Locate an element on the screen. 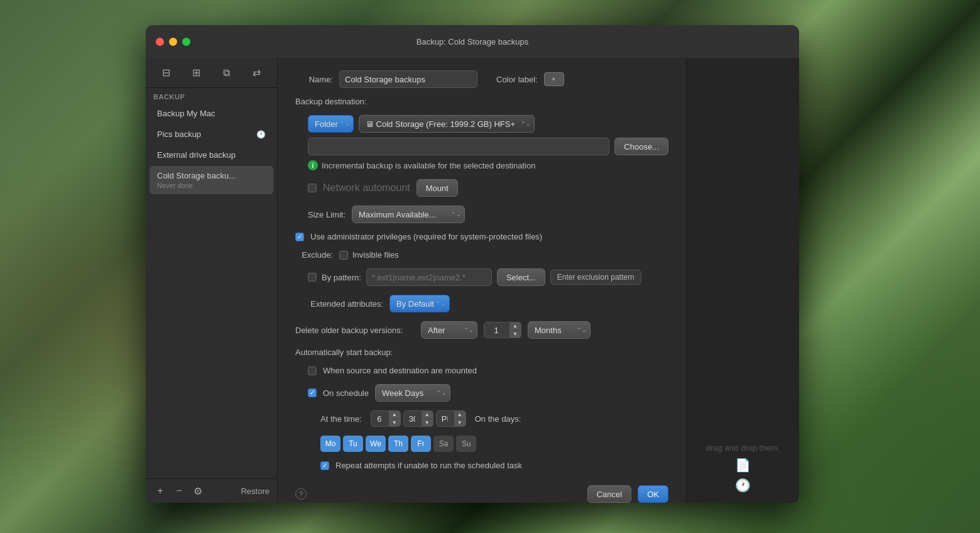  when-mounted-row: When source and destination are mounted is located at coordinates (488, 371).